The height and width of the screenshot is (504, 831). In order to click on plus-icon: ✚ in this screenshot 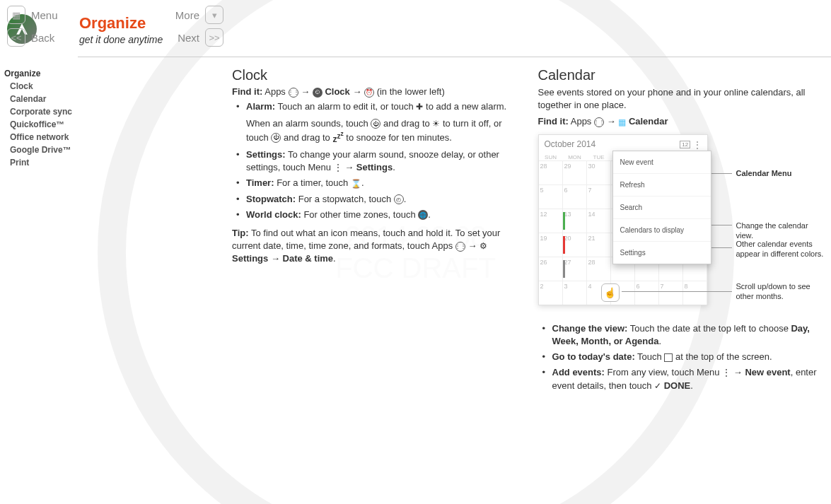, I will do `click(419, 107)`.